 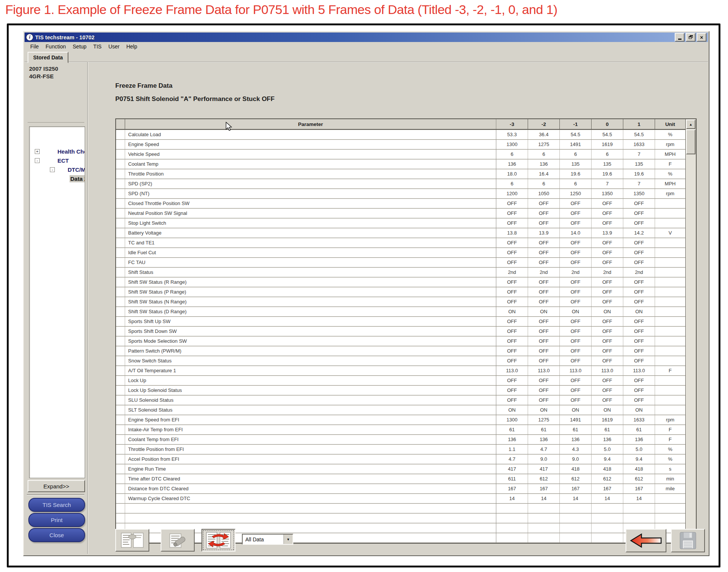 I want to click on expand-plus-icon: +, so click(x=37, y=151).